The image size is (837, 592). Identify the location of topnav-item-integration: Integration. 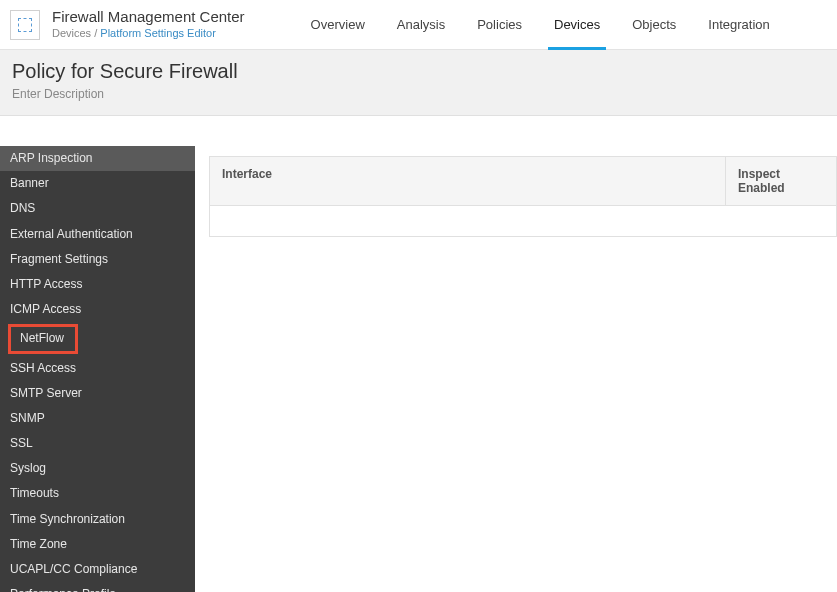
(738, 25).